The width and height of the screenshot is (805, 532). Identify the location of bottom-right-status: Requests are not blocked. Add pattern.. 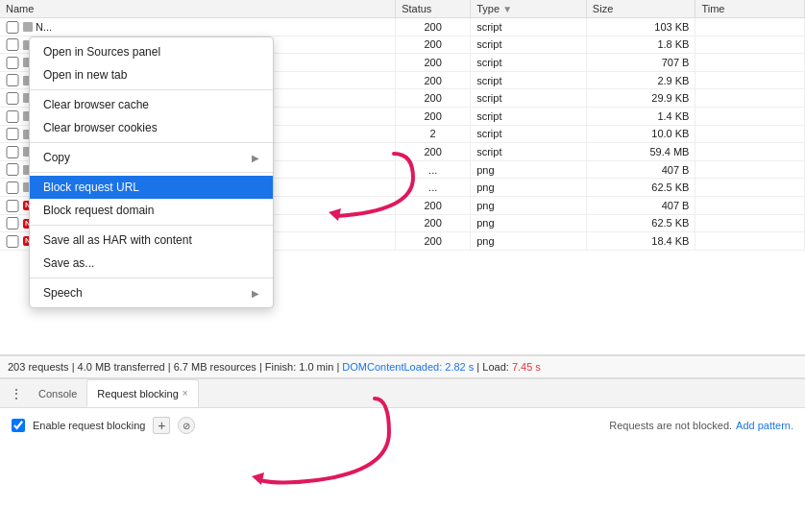
(701, 425).